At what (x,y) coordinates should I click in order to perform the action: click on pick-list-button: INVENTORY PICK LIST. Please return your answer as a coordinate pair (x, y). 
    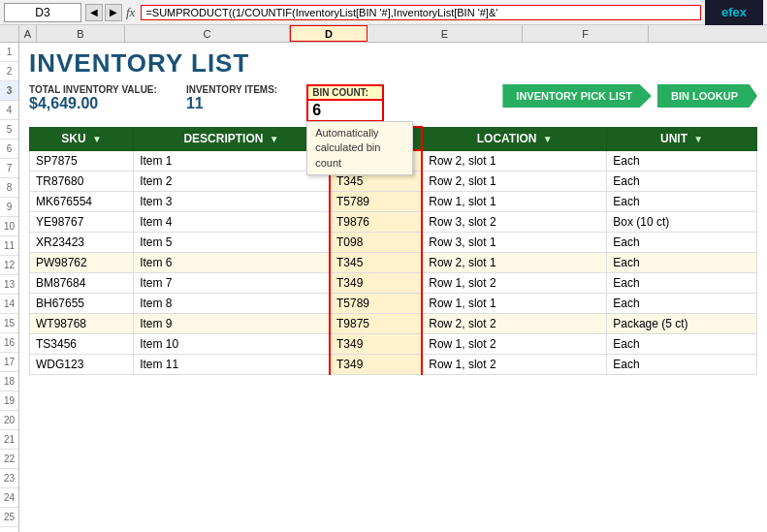
    Looking at the image, I should click on (577, 96).